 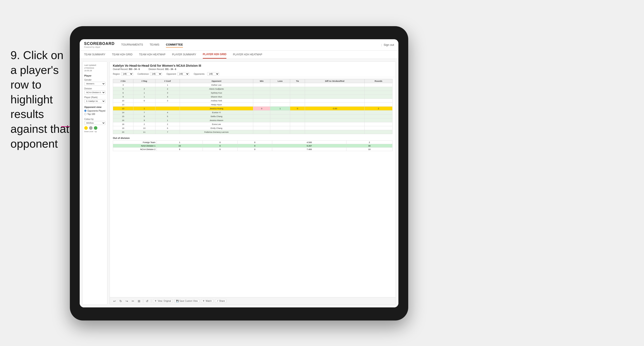 What do you see at coordinates (95, 97) in the screenshot?
I see `player-rank-label: Player (Rank)` at bounding box center [95, 97].